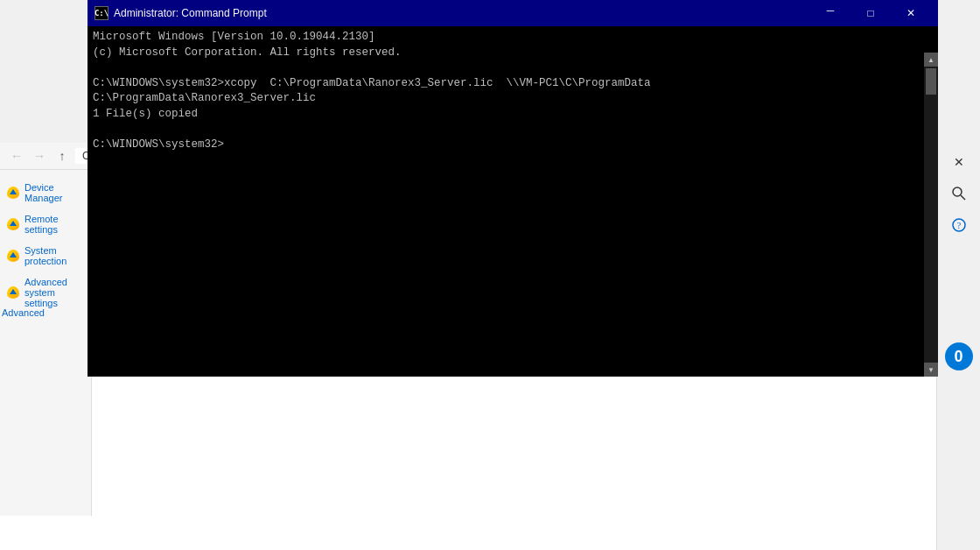 The height and width of the screenshot is (550, 980). I want to click on help-icon: ?, so click(959, 225).